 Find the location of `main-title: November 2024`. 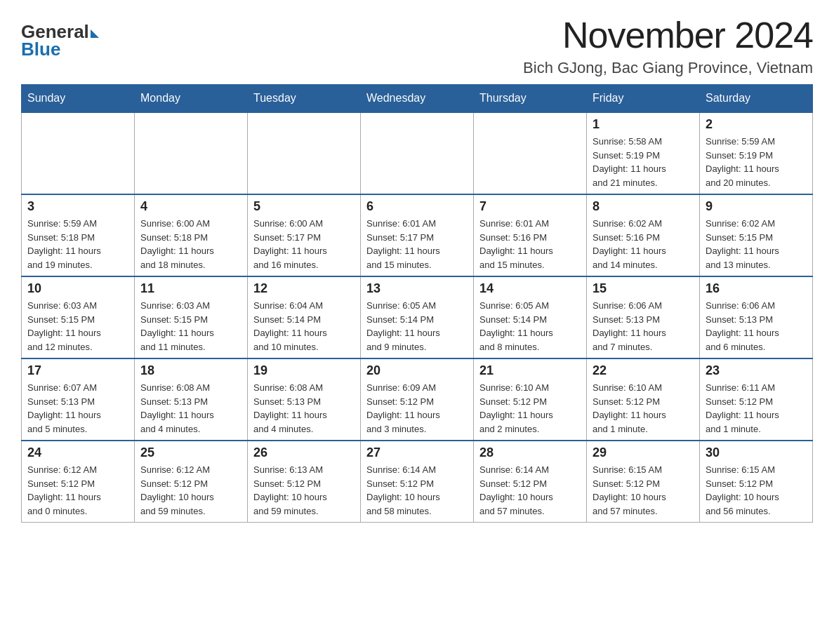

main-title: November 2024 is located at coordinates (668, 35).